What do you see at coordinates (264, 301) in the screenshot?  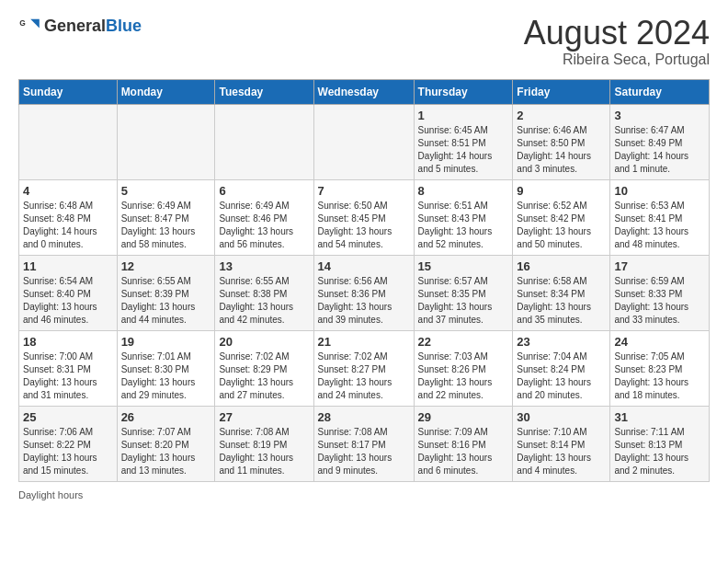 I see `day-info: Sunrise: 6:55 AM Sunset: 8:38 PM Dayligh…` at bounding box center [264, 301].